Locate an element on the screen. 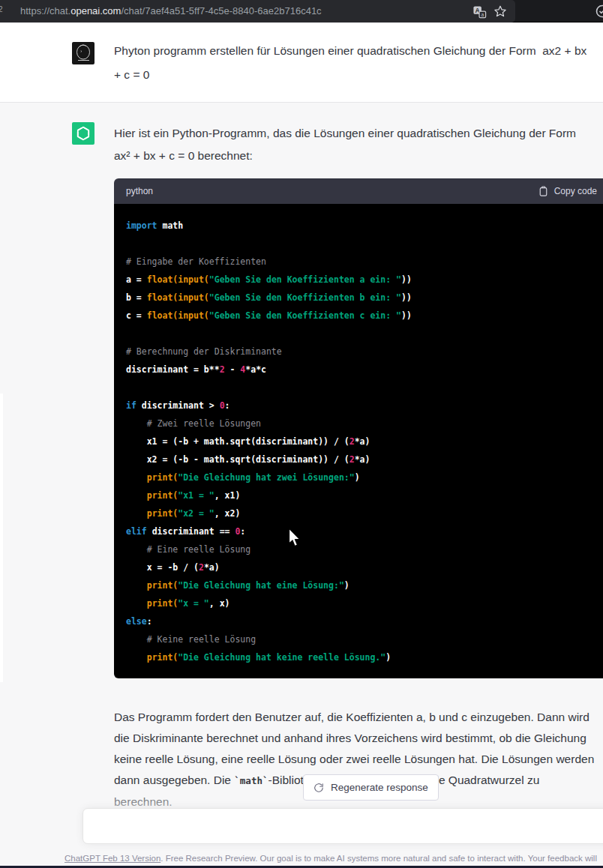 This screenshot has height=868, width=603. user-message-text: Phyton programm erstellen für Lösungen e… is located at coordinates (358, 63).